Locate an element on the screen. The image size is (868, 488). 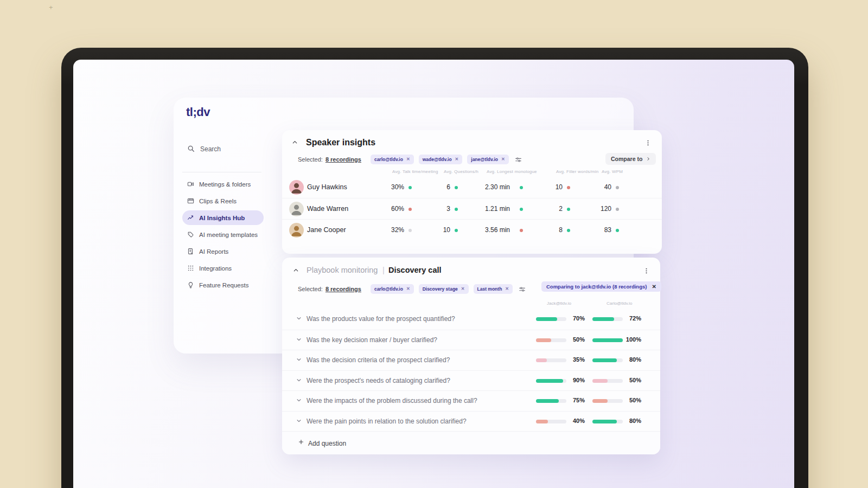
compare-column-jack: Jack@tldv.io is located at coordinates (559, 304).